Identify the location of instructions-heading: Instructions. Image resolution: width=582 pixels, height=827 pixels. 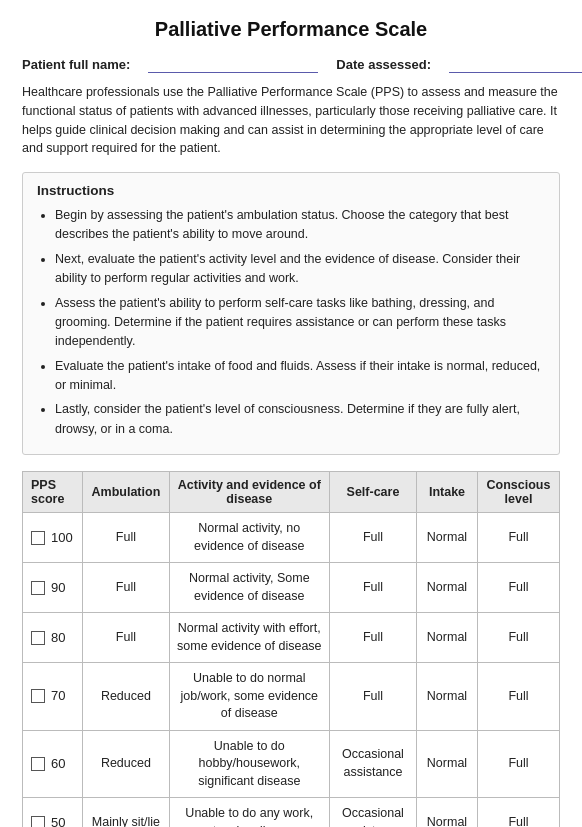
(291, 190).